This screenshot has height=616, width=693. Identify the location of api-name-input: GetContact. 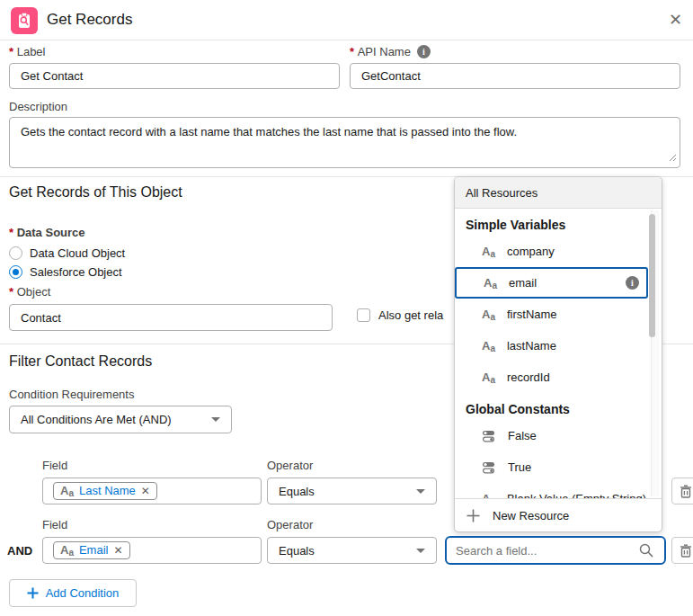
(515, 76).